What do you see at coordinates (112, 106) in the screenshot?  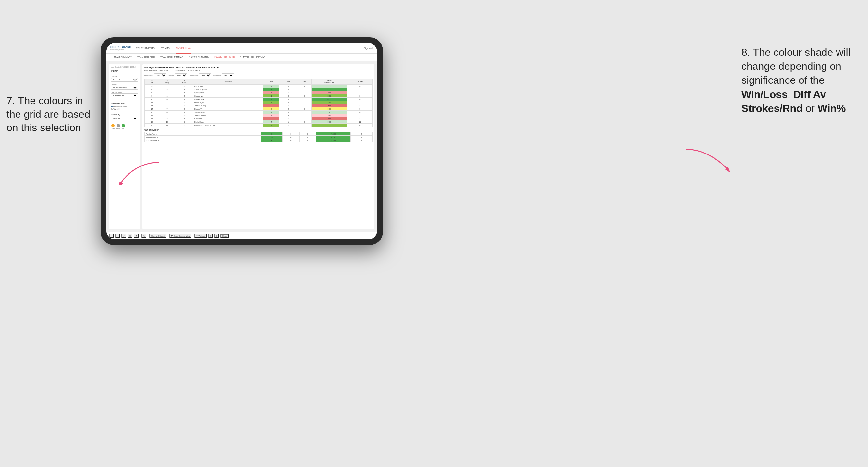 I see `radio-dot-played` at bounding box center [112, 106].